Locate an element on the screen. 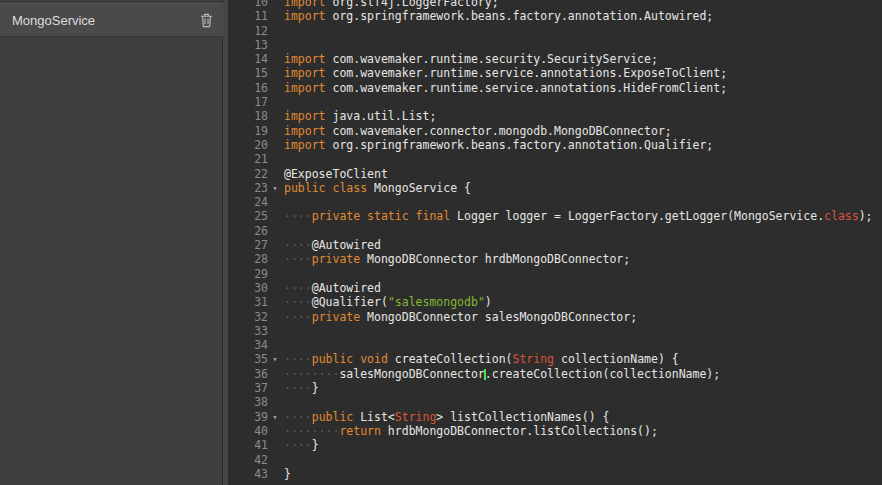 Image resolution: width=882 pixels, height=485 pixels. code-line: 15import com.wavemaker.runtime.service.a… is located at coordinates (555, 73).